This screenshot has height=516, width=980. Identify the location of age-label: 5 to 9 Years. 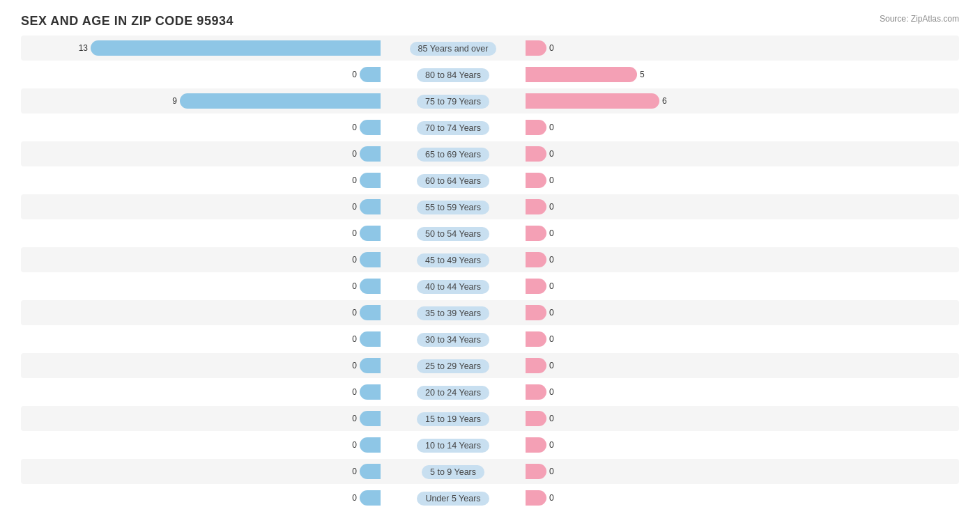
(453, 472).